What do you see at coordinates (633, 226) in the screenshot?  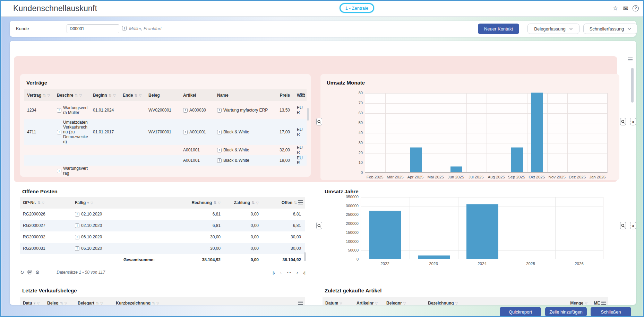 I see `year-chart-close-button: x` at bounding box center [633, 226].